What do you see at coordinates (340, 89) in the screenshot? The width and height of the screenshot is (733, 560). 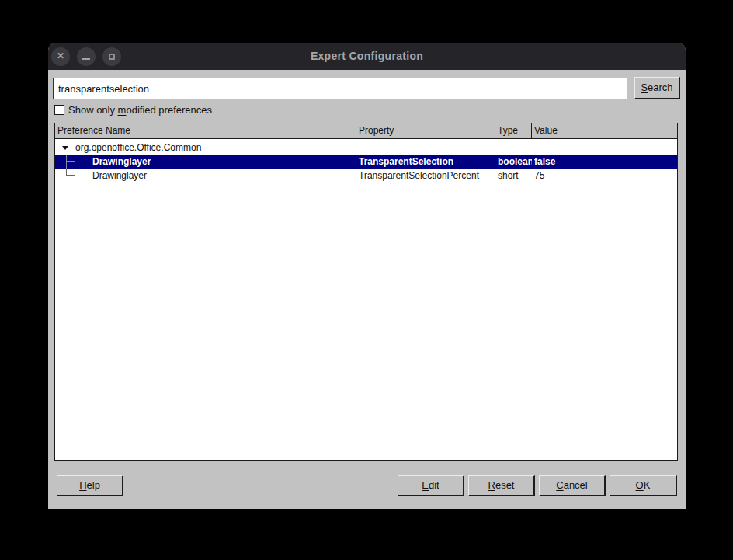 I see `search-input` at bounding box center [340, 89].